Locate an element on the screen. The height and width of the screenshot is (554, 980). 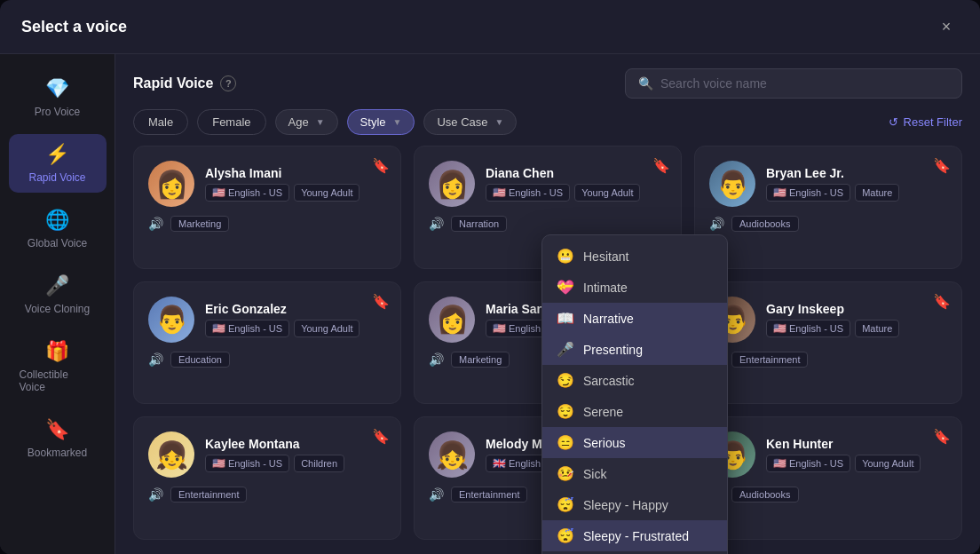
age-tag: Children is located at coordinates (320, 463).